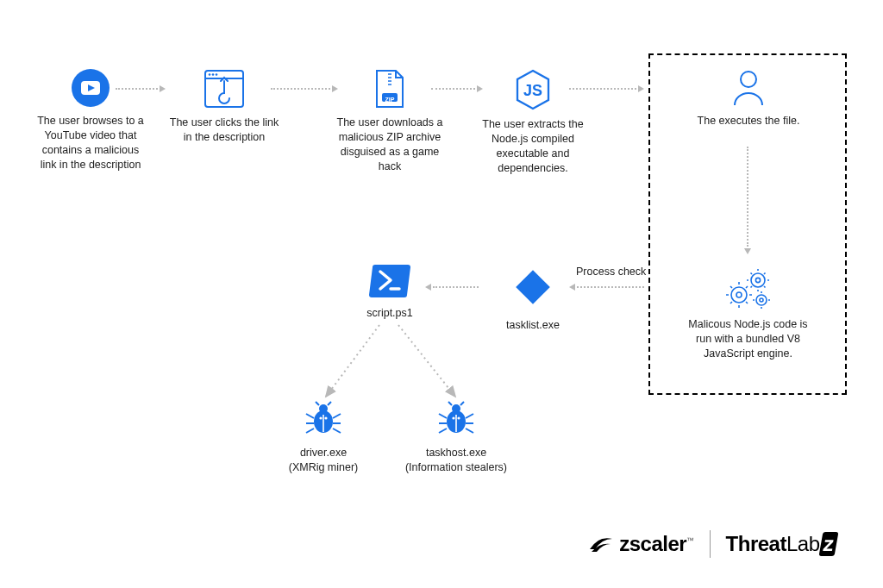  I want to click on taskhost-name: taskhost.exe, so click(456, 454).